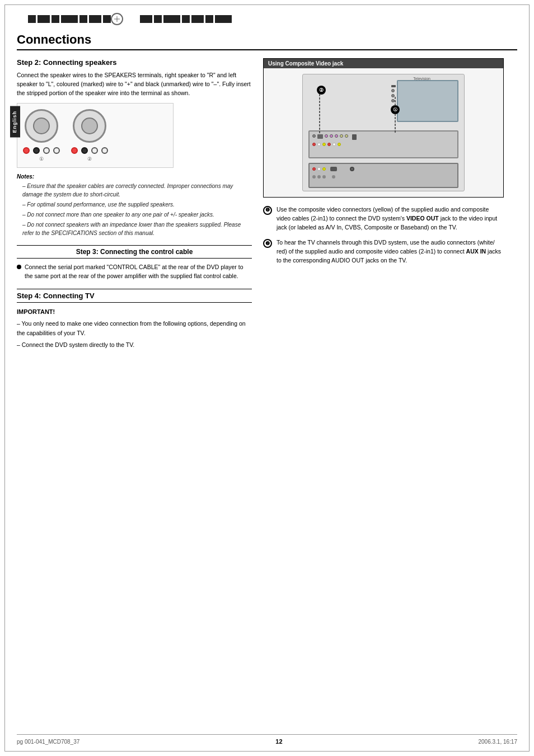  Describe the element at coordinates (69, 19) in the screenshot. I see `header-segments-left` at that location.